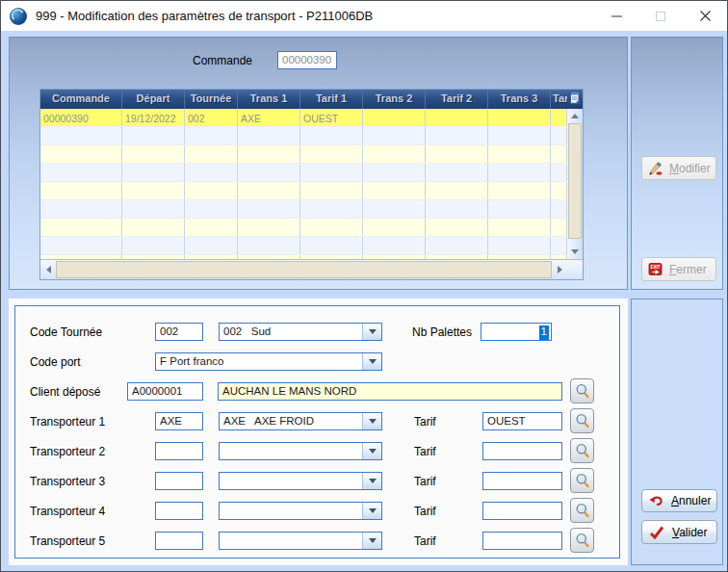  Describe the element at coordinates (312, 270) in the screenshot. I see `grid-horizontal-scrollbar` at that location.